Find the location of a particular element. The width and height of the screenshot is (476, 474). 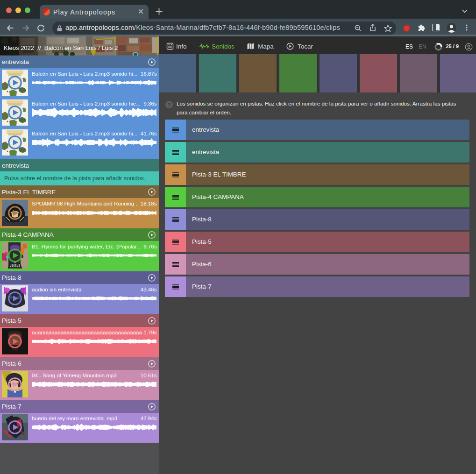

svg-text:Kleos 2022 // Balcón en San: Kleos 2022 // Balcón en San Luis / Luis … is located at coordinates (61, 48).